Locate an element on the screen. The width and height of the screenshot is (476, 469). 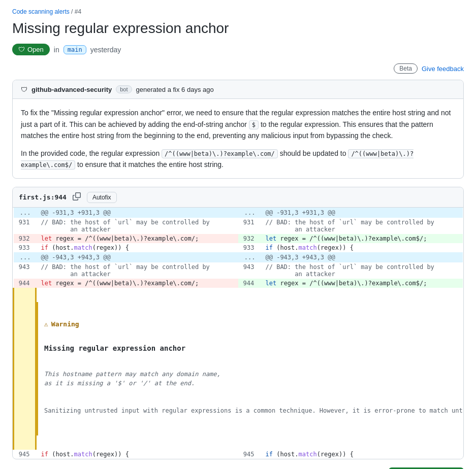
warning-title: Missing regular expression anchor is located at coordinates (138, 350).